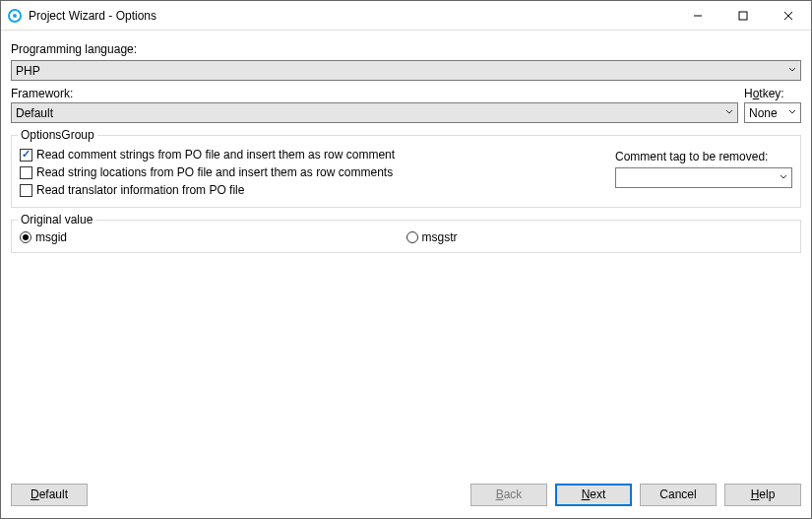 The image size is (812, 519). I want to click on app-icon, so click(15, 16).